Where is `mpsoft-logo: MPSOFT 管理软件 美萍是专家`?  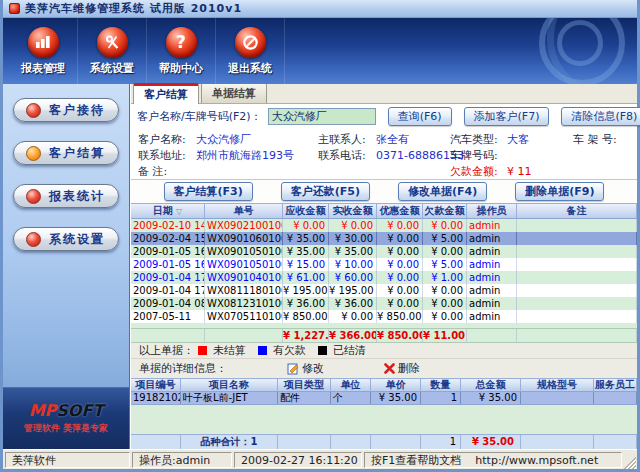
mpsoft-logo: MPSOFT 管理软件 美萍是专家 is located at coordinates (66, 418).